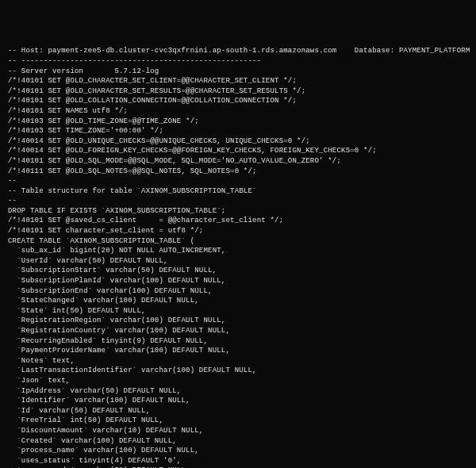 The height and width of the screenshot is (468, 476). I want to click on code-line: `process_name` varchar(100) DEFAULT NULL…, so click(238, 451).